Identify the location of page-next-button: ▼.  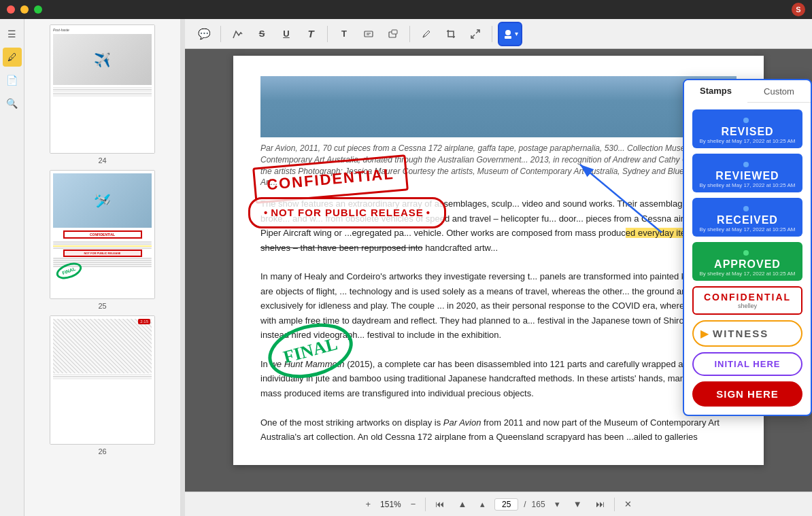
(578, 504).